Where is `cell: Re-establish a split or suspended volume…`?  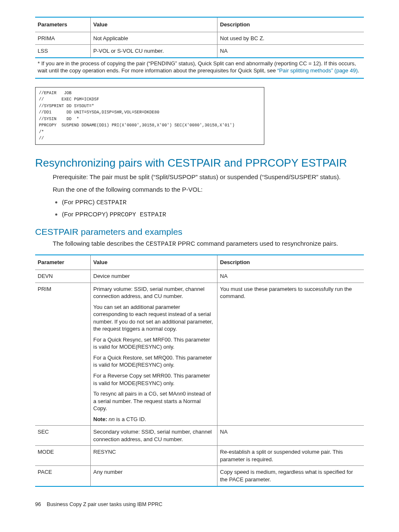 cell: Re-establish a split or suspended volume… is located at coordinates (291, 456).